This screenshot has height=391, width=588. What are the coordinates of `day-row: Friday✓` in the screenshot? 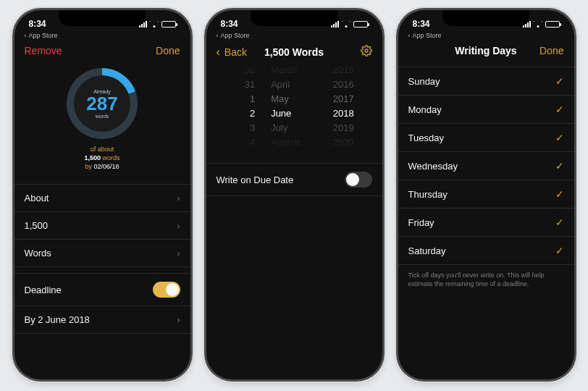 It's located at (487, 223).